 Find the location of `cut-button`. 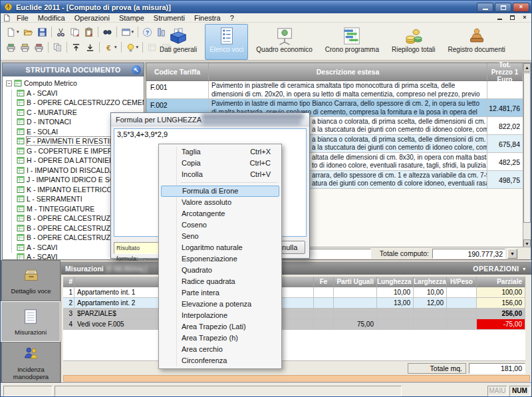

cut-button is located at coordinates (61, 32).